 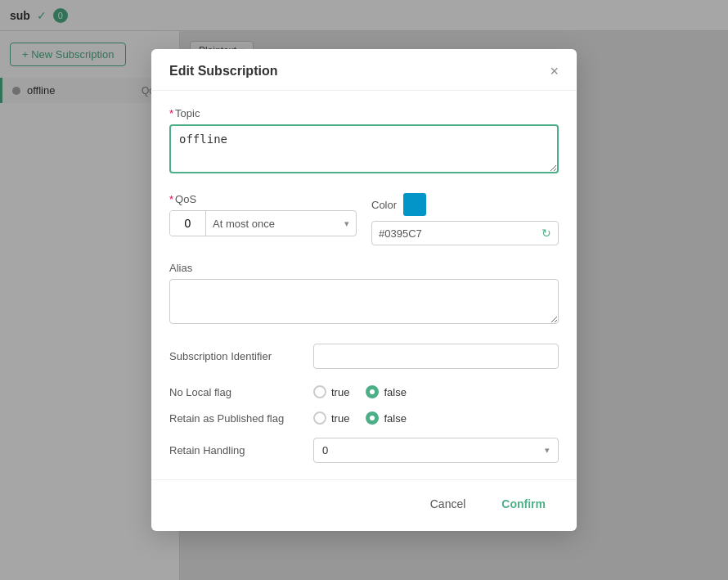 What do you see at coordinates (320, 392) in the screenshot?
I see `no-local-true-radio` at bounding box center [320, 392].